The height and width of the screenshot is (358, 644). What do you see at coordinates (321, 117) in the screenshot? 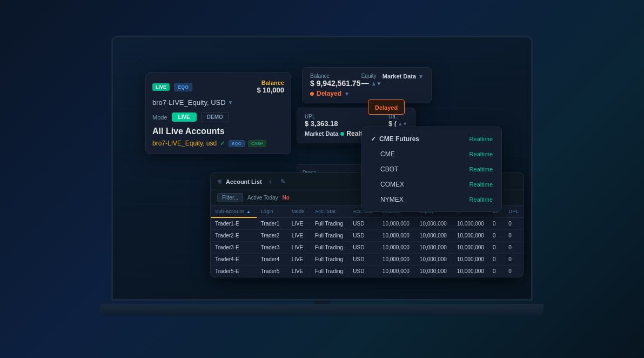
I see `upl-label: UPL` at bounding box center [321, 117].